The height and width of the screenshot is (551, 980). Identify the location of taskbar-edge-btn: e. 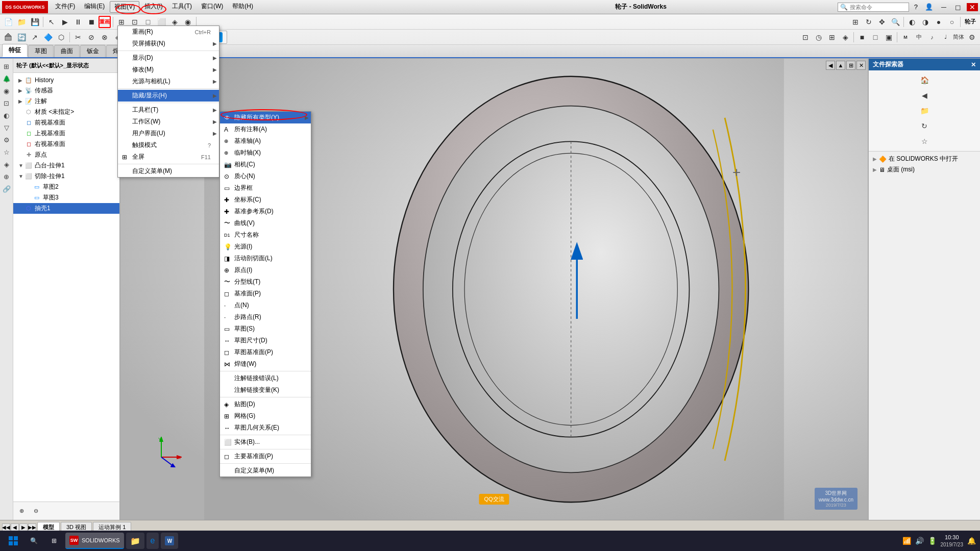
(153, 541).